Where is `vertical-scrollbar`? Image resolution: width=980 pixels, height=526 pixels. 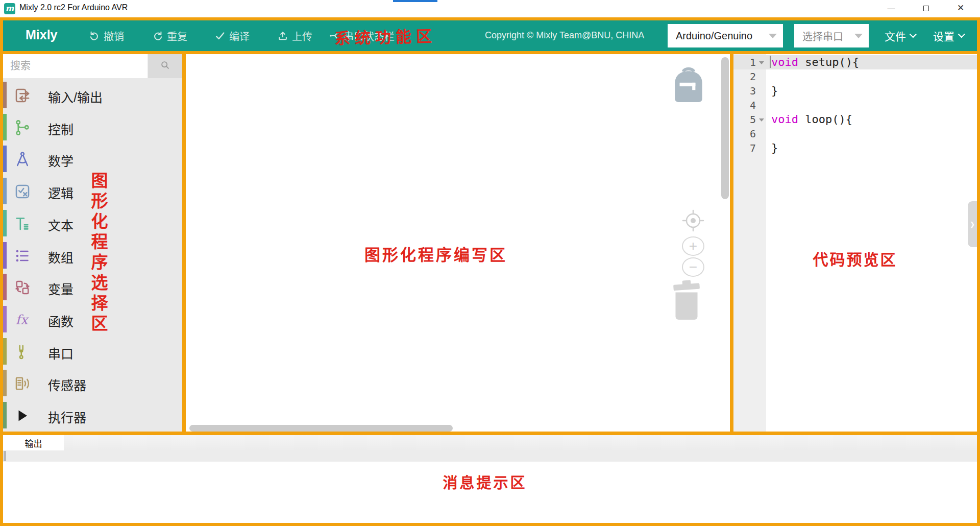 vertical-scrollbar is located at coordinates (725, 128).